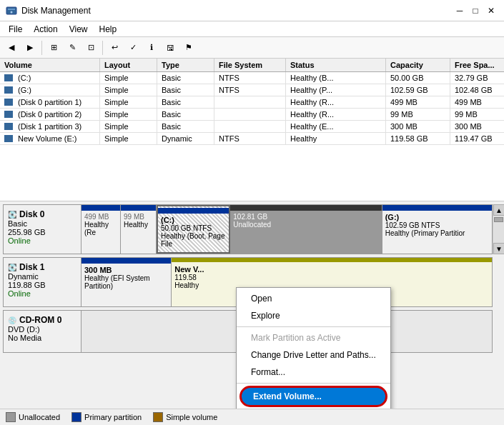 The width and height of the screenshot is (504, 425). I want to click on minimize-button: ─, so click(460, 11).